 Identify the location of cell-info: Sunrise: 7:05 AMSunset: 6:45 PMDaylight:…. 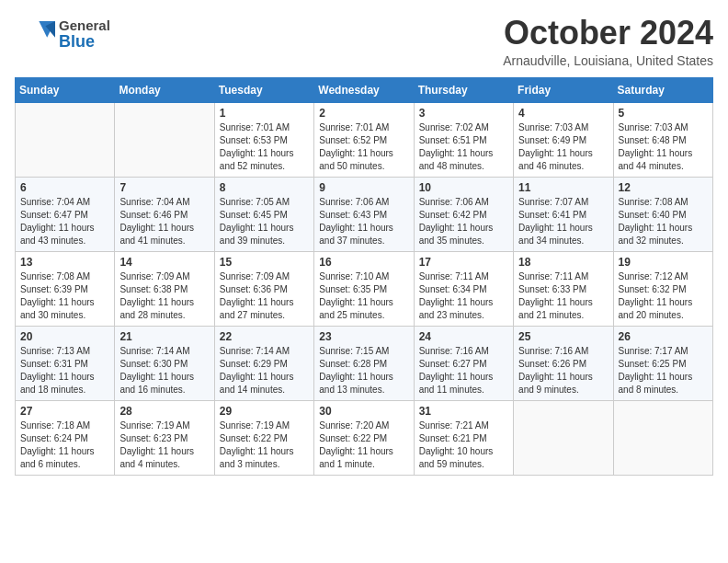
(257, 221).